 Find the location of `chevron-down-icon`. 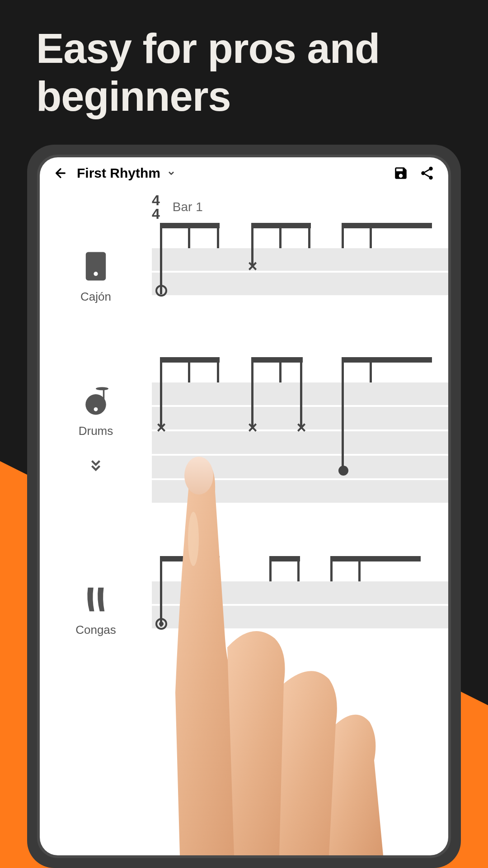

chevron-down-icon is located at coordinates (171, 173).